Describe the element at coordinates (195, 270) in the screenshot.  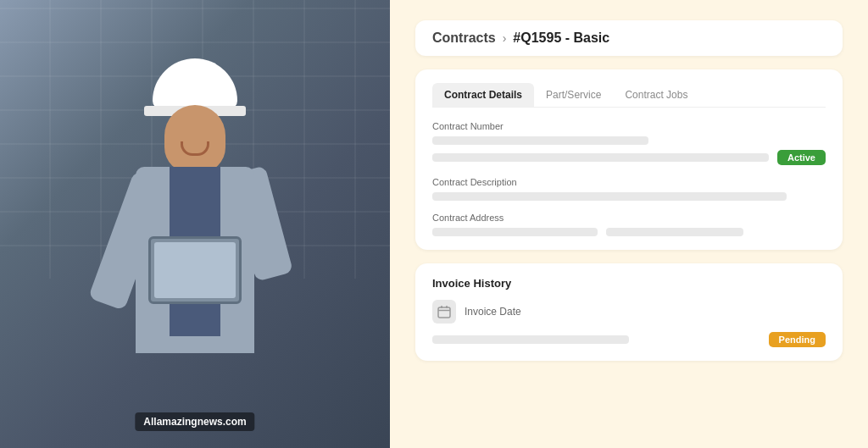
I see `tablet` at that location.